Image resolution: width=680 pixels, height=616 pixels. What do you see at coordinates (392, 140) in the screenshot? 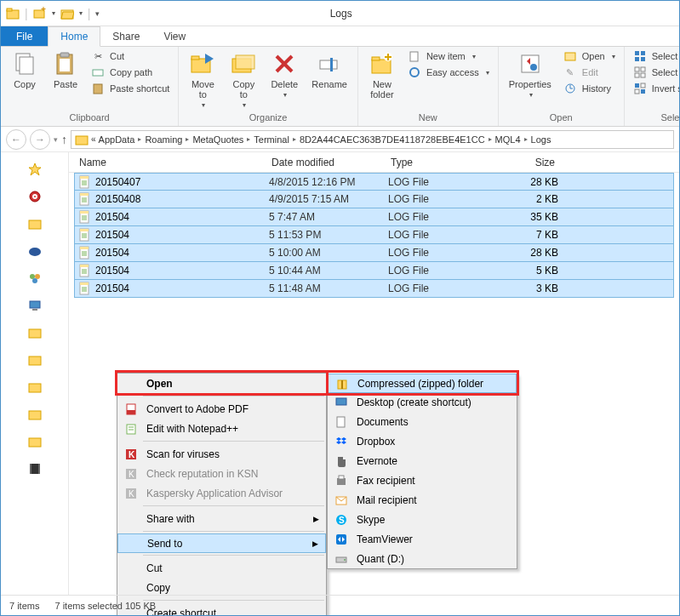
I see `breadcrumb-segment: 8D2A44CAEC363B7DE4118728EBE4E1CC` at bounding box center [392, 140].